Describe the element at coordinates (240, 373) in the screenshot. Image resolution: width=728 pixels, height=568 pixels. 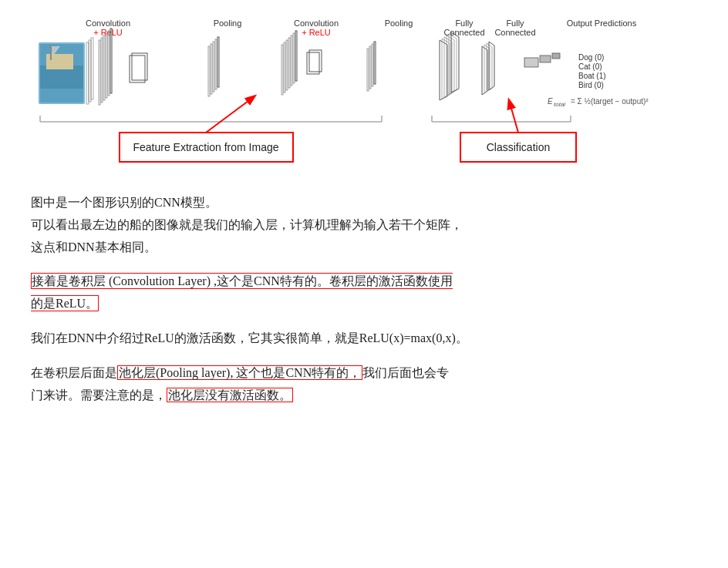
I see `highlighted-pooling: 池化层(Pooling layer), 这个也是CNN特有的，` at that location.